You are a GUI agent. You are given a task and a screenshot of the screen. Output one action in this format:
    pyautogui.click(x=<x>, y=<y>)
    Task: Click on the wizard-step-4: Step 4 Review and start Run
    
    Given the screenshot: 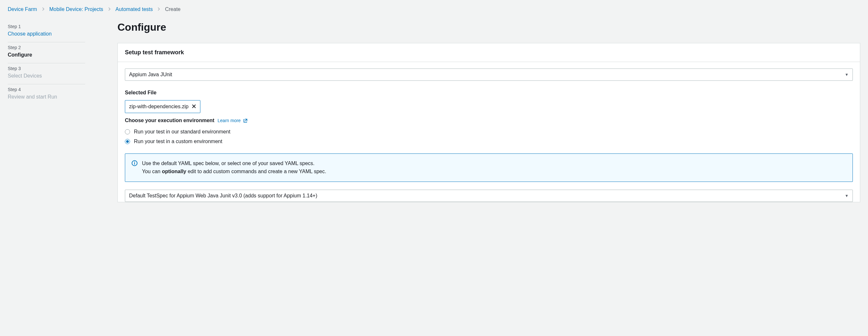 What is the action you would take?
    pyautogui.click(x=46, y=94)
    